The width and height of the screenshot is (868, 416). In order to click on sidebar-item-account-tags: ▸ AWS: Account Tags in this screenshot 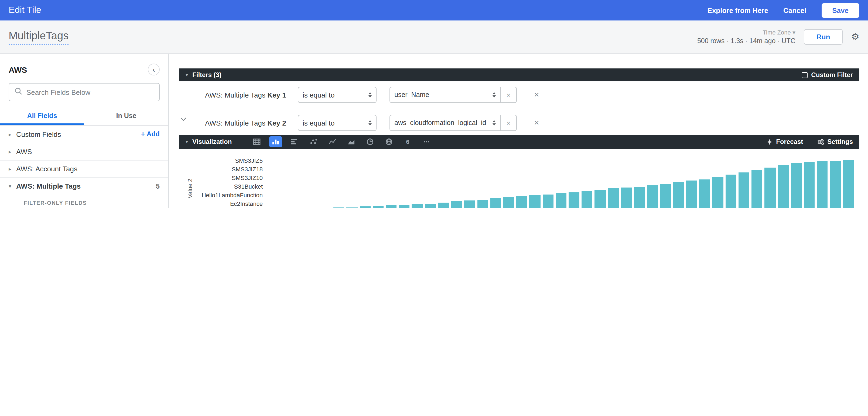, I will do `click(84, 169)`.